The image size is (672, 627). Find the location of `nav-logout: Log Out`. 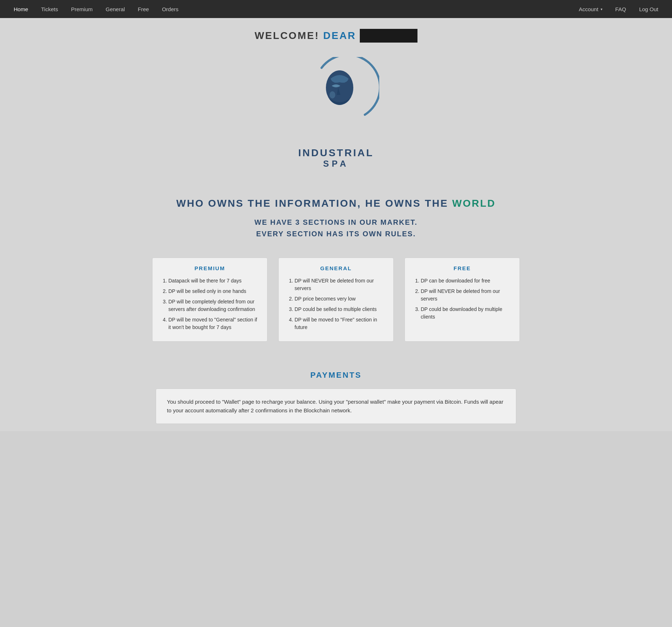

nav-logout: Log Out is located at coordinates (649, 9).